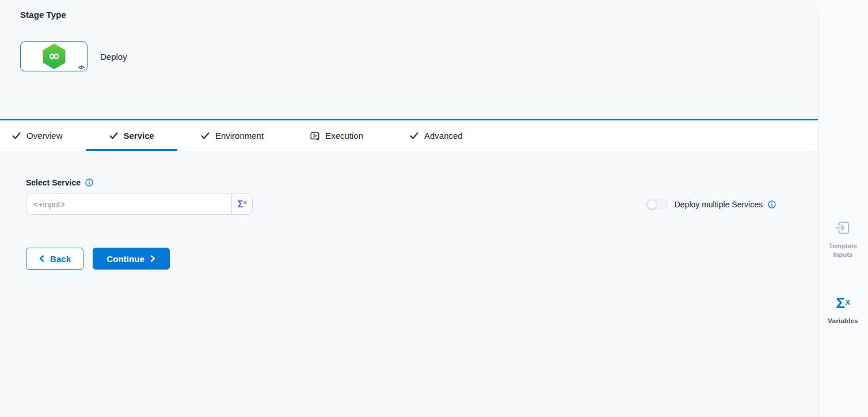 This screenshot has height=417, width=868. Describe the element at coordinates (54, 56) in the screenshot. I see `deploy-stage-card: ∞ </>` at that location.